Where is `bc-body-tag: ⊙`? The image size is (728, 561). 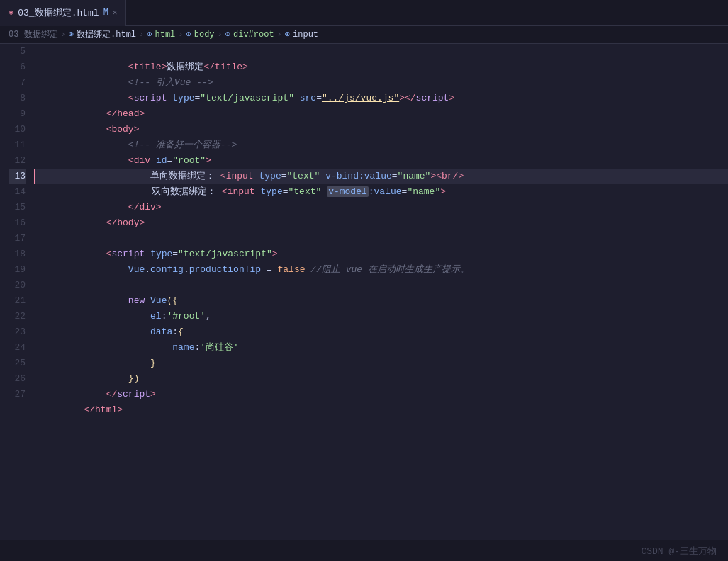 bc-body-tag: ⊙ is located at coordinates (189, 34).